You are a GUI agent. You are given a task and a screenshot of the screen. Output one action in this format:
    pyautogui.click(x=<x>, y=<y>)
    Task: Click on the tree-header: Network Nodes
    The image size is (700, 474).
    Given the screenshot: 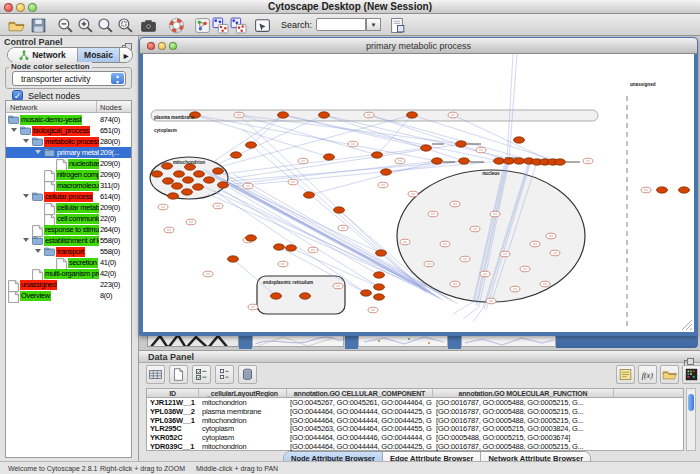 What is the action you would take?
    pyautogui.click(x=68, y=107)
    